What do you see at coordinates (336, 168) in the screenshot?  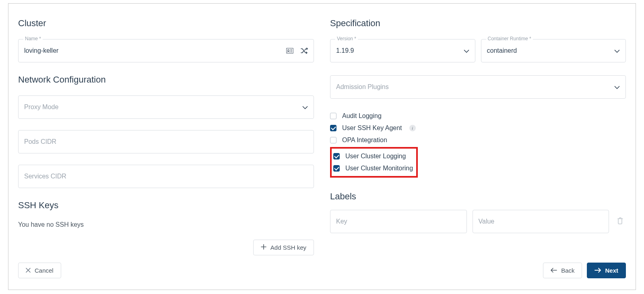 I see `user-cluster-monitoring-checkbox` at bounding box center [336, 168].